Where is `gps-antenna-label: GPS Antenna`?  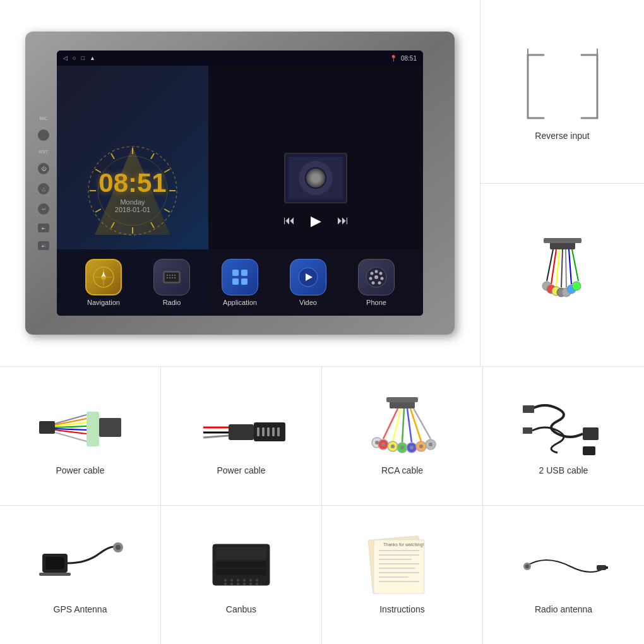
gps-antenna-label: GPS Antenna is located at coordinates (81, 609).